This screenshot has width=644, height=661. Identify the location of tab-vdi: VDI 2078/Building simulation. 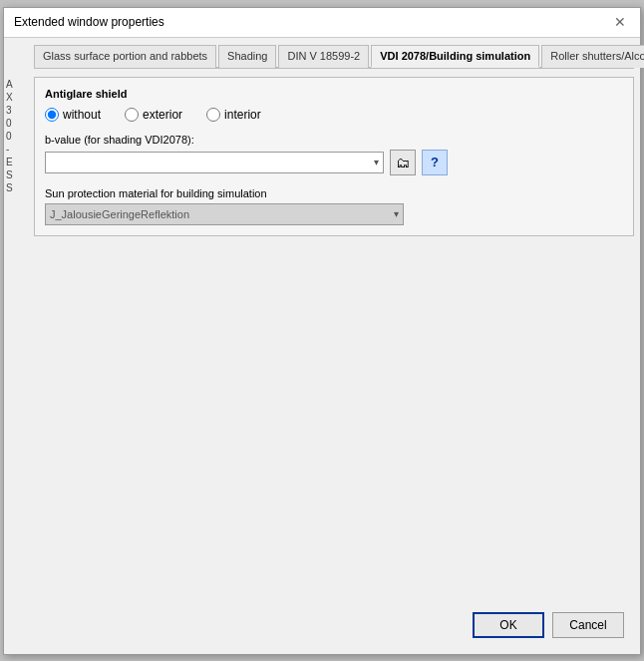
(455, 56).